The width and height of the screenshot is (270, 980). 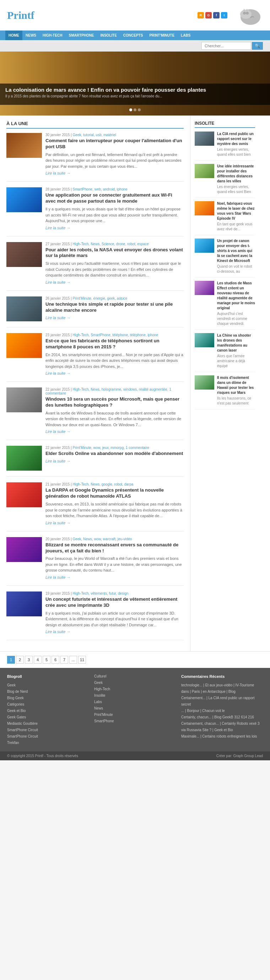 What do you see at coordinates (135, 676) in the screenshot?
I see `footer-link: Culturel` at bounding box center [135, 676].